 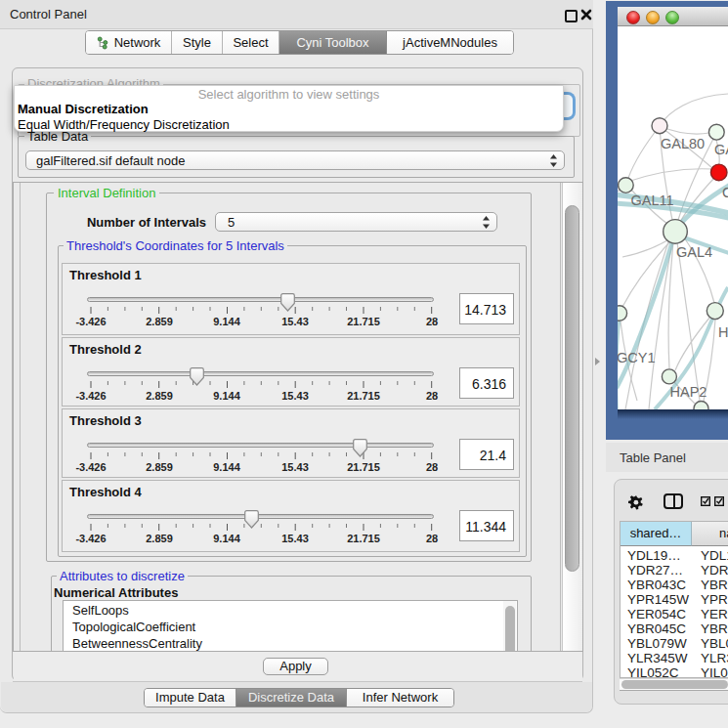 What do you see at coordinates (682, 144) in the screenshot?
I see `svg-text: GAL80` at bounding box center [682, 144].